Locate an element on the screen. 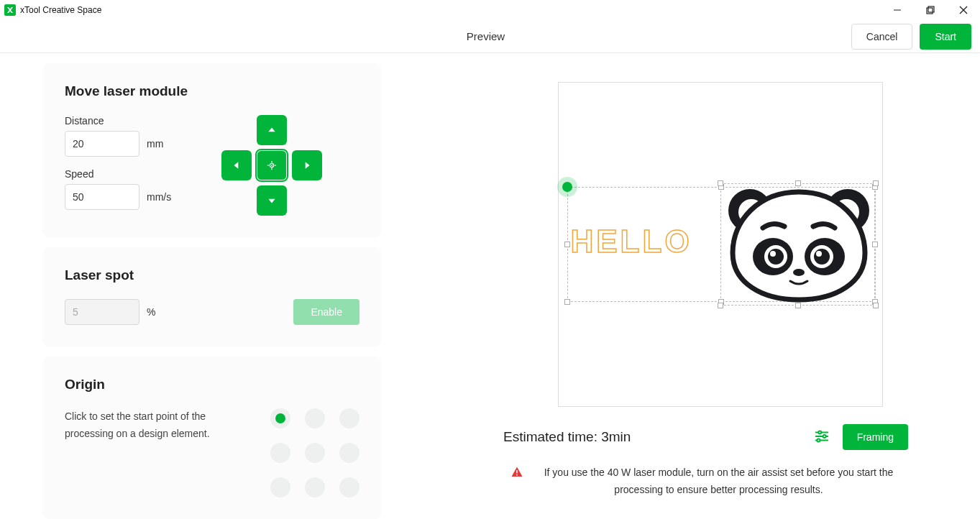 Image resolution: width=980 pixels, height=519 pixels. settings-sliders-icon is located at coordinates (822, 437).